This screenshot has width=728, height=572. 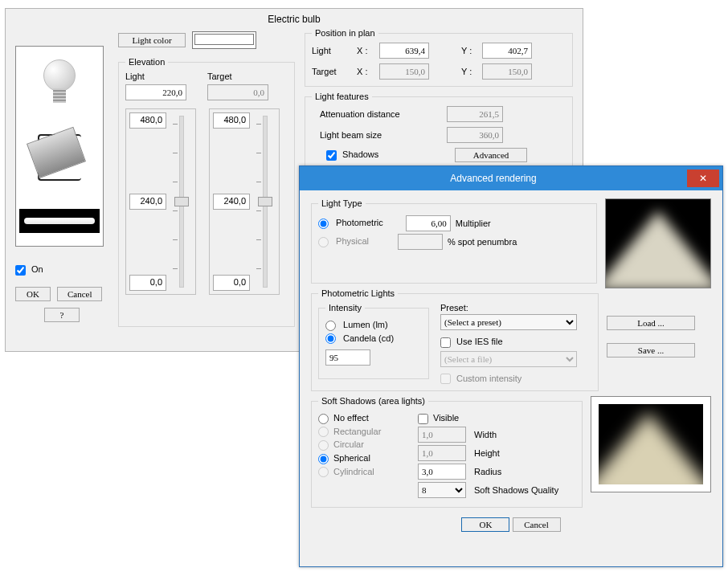 What do you see at coordinates (341, 445) in the screenshot?
I see `circular-radio: Circular` at bounding box center [341, 445].